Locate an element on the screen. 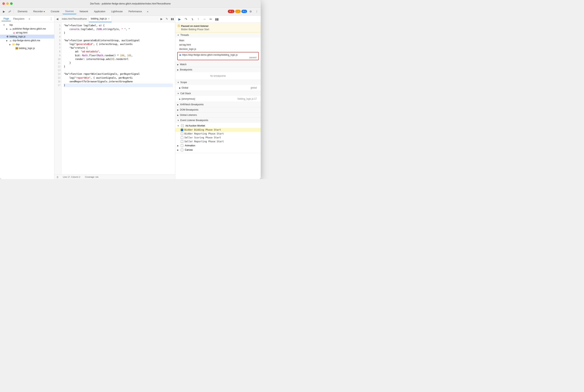  sidebar-menu-icon: ⋮ is located at coordinates (51, 19).